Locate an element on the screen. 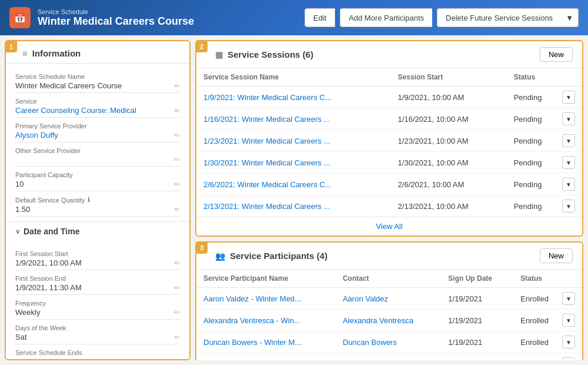 This screenshot has width=588, height=365. first-end-edit: ✏ is located at coordinates (177, 288).